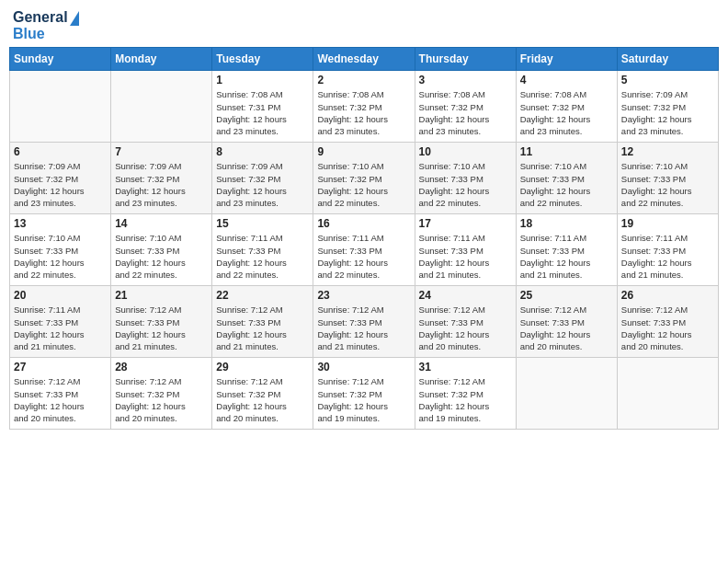 The height and width of the screenshot is (563, 728). I want to click on day-number: 18, so click(566, 224).